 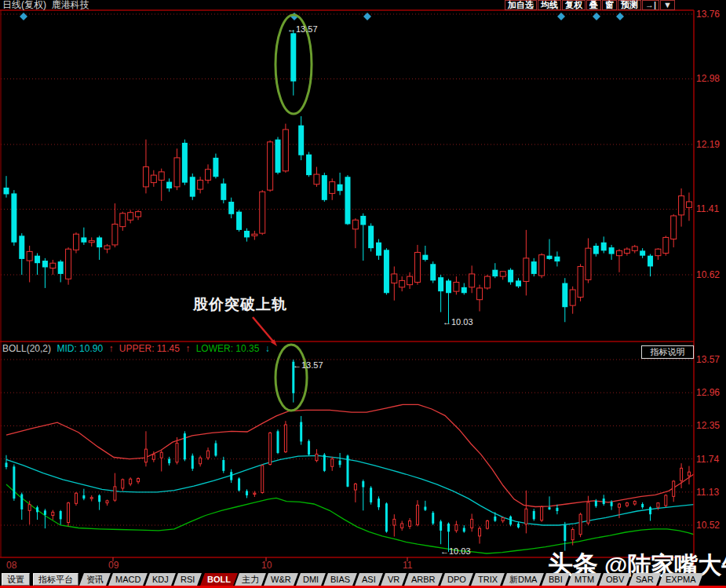 I want to click on tabbar-tabs: 资讯MACDKDJRSIBOLL主力W&RDMIBIASASIVRARBRDPO…, so click(x=392, y=579).